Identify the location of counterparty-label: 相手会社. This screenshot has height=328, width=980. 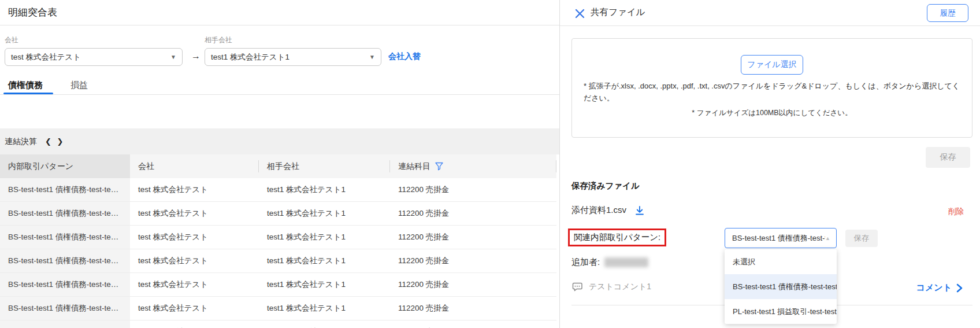
(218, 40).